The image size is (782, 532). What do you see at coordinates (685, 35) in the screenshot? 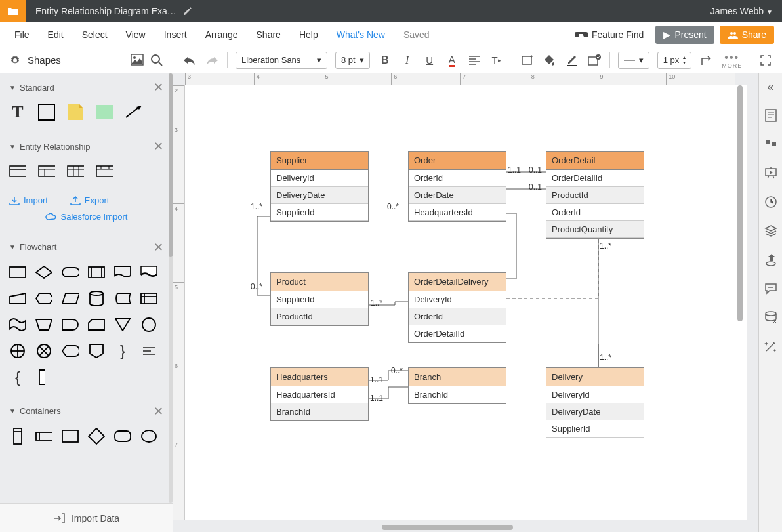
I see `present-button: ▶ Present` at bounding box center [685, 35].